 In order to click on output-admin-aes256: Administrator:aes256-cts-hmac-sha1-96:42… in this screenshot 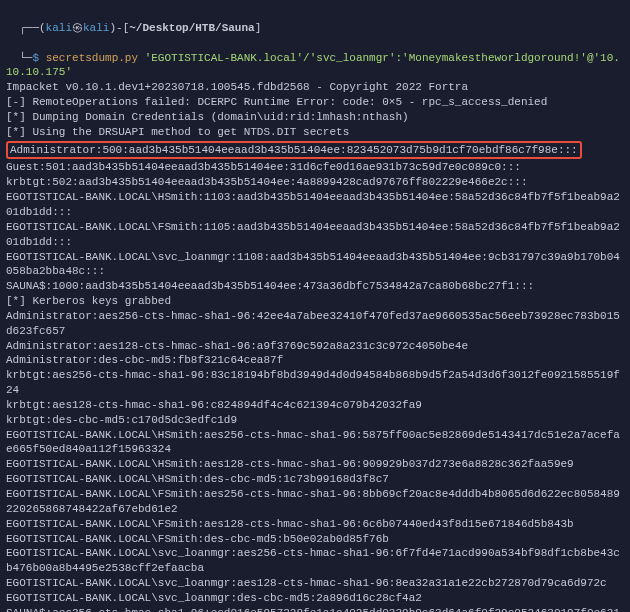, I will do `click(315, 324)`.